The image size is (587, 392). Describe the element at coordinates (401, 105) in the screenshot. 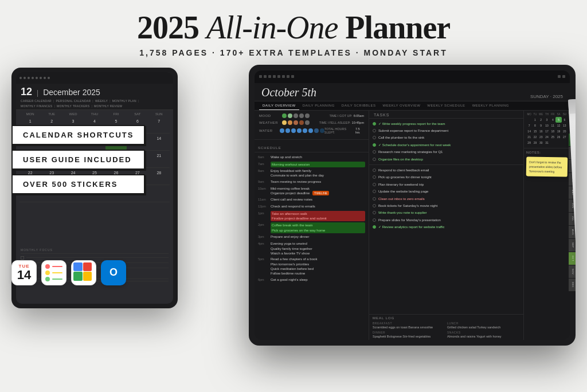

I see `tab-weekly-overview: WEEKLY OVERVIEW` at that location.